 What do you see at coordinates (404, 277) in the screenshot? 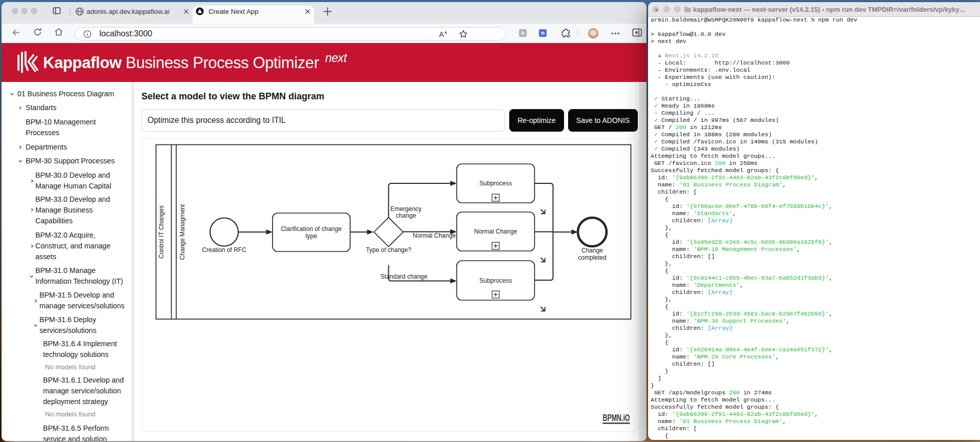
I see `svg-text: Standard change` at bounding box center [404, 277].